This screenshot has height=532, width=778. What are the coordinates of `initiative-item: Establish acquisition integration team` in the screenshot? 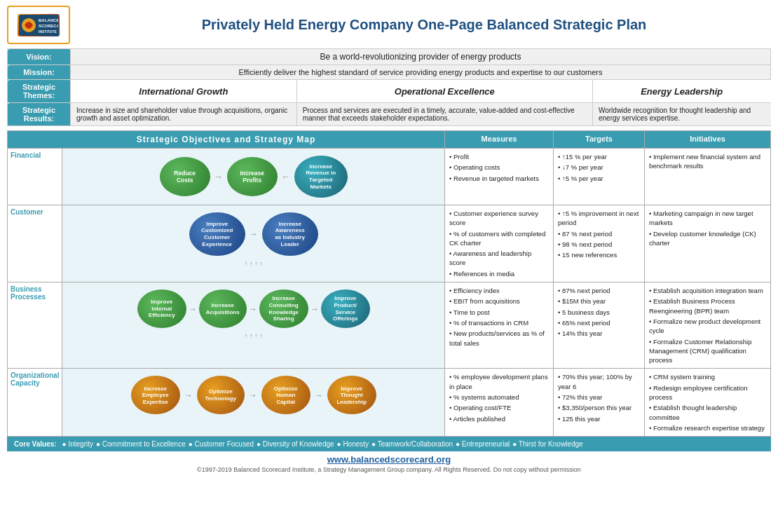 It's located at (708, 290).